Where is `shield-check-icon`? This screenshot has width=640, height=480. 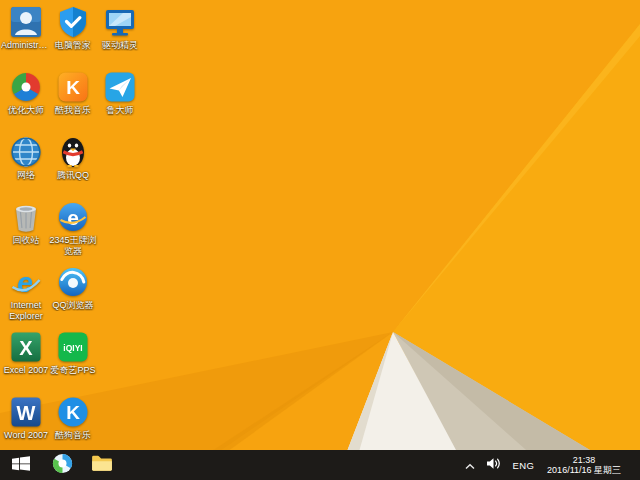 shield-check-icon is located at coordinates (73, 22).